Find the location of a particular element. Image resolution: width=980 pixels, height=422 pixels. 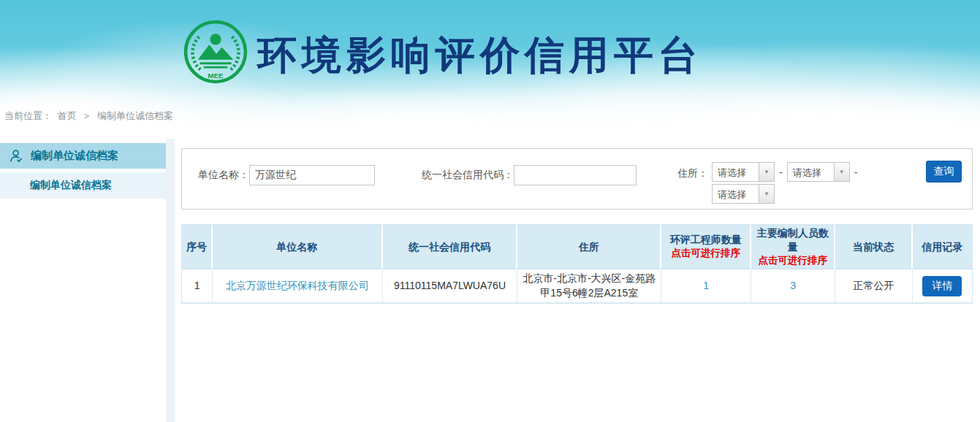

breadcrumb: 当前位置： 首页 ＞ 编制单位诚信档案 is located at coordinates (91, 116).